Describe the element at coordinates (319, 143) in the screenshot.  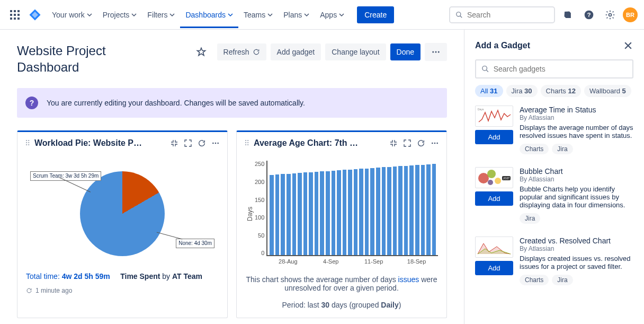
I see `gadget-title: Average Age Chart: 7th …` at that location.